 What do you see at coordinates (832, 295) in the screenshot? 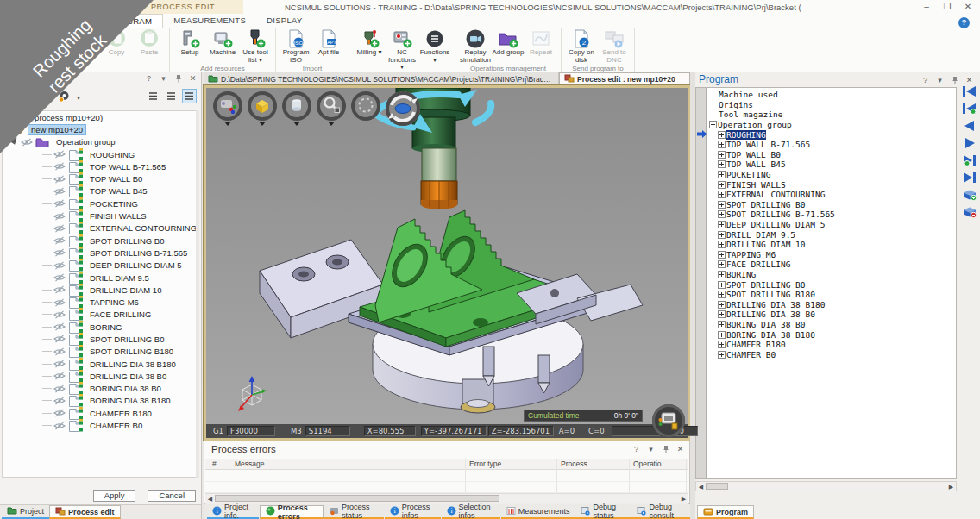
I see `program-line-spot-drilling-b180: SPOT DRILLING B180` at bounding box center [832, 295].